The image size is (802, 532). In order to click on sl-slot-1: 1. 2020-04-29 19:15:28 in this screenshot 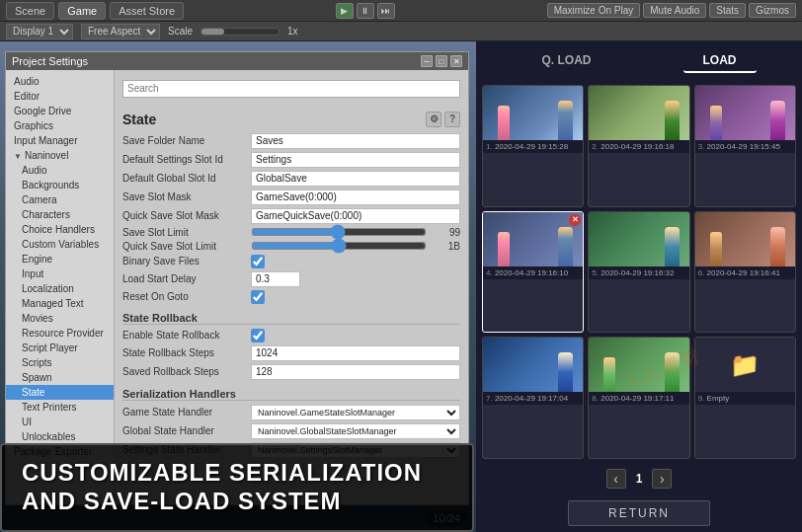, I will do `click(533, 146)`.